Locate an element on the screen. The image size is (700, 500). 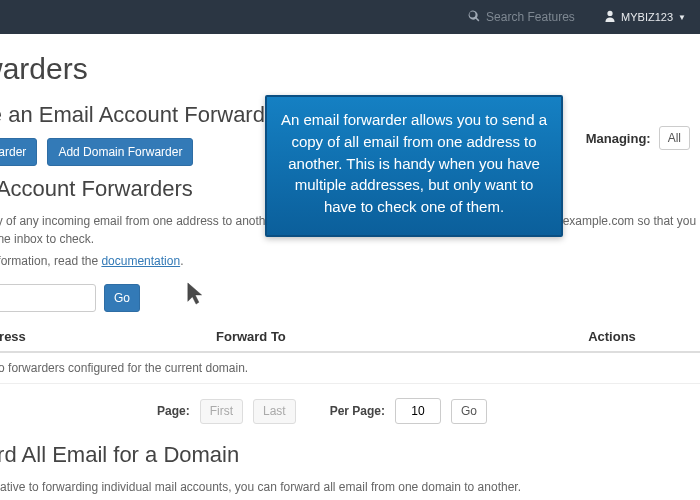
col-forward-to: Forward To is located at coordinates (366, 336).